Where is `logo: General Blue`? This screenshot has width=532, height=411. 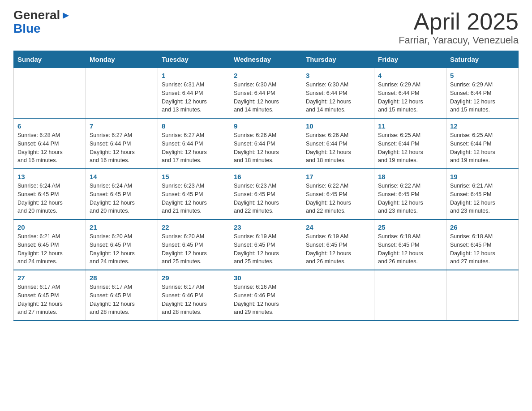
logo: General Blue is located at coordinates (42, 22).